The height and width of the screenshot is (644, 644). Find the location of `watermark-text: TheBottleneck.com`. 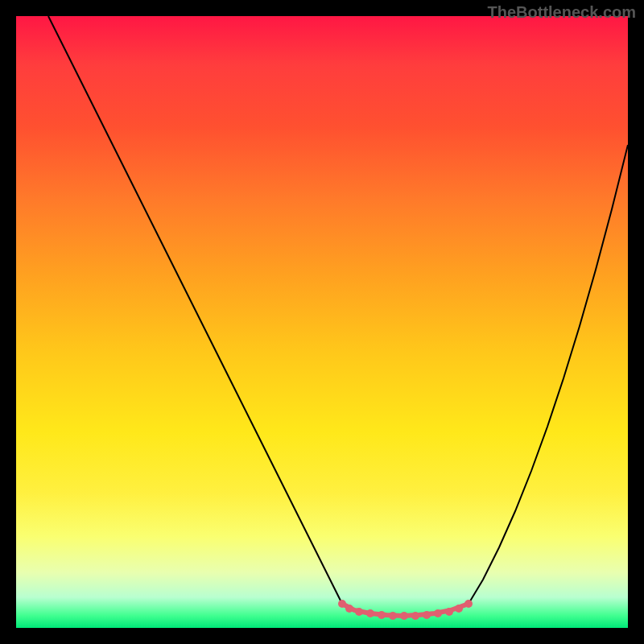

watermark-text: TheBottleneck.com is located at coordinates (562, 13).